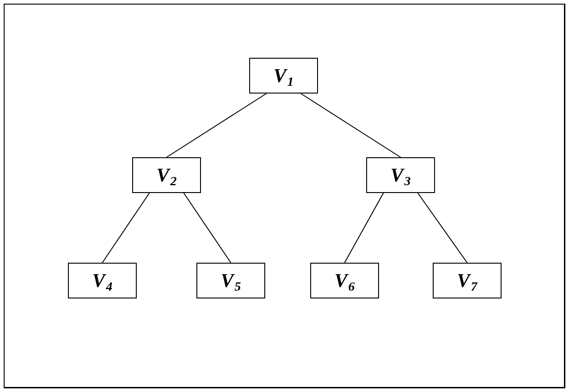 This screenshot has width=569, height=392. Describe the element at coordinates (231, 281) in the screenshot. I see `node-label: V5` at that location.